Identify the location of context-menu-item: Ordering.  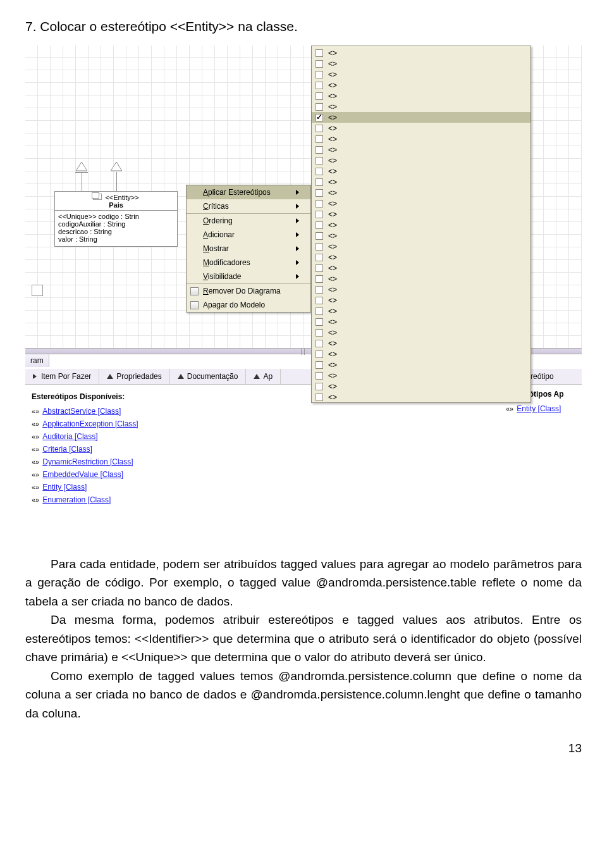
(248, 220).